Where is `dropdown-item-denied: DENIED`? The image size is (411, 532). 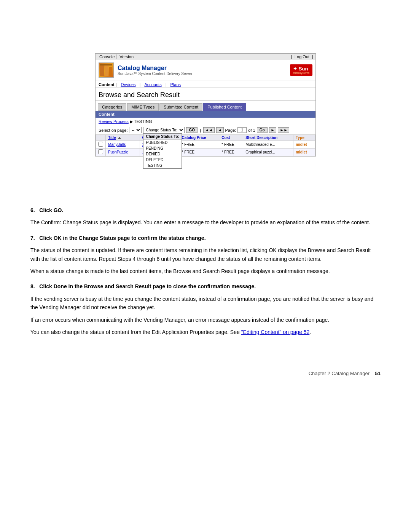 dropdown-item-denied: DENIED is located at coordinates (162, 154).